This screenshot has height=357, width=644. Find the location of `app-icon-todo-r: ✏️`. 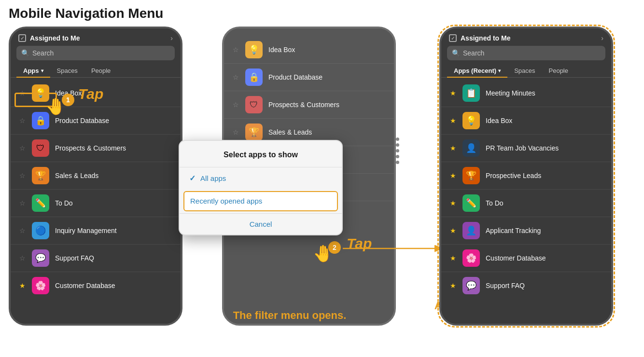

app-icon-todo-r: ✏️ is located at coordinates (471, 203).